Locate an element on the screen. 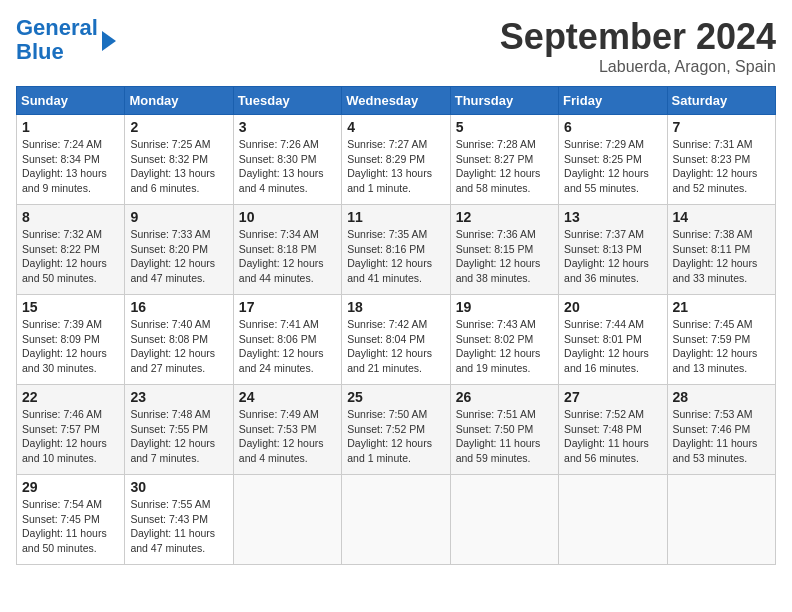 The height and width of the screenshot is (612, 792). calendar-week-4: 22Sunrise: 7:46 AM Sunset: 7:57 PM Dayli… is located at coordinates (396, 430).